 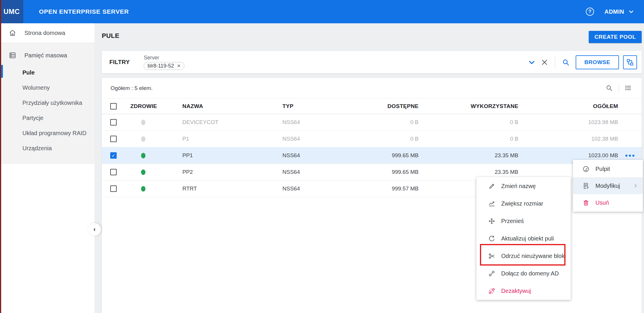 I want to click on sidebar-item-urzadzenia: Urządzenia, so click(x=47, y=148).